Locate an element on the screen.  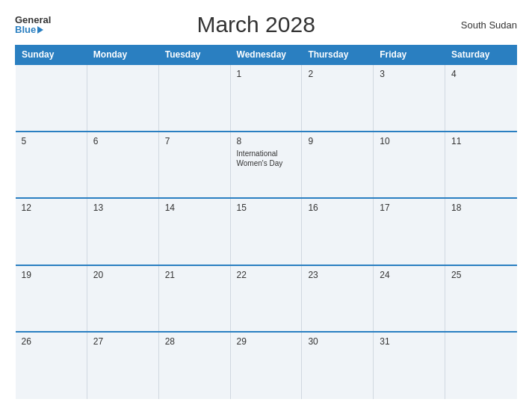
header-saturday: Saturday is located at coordinates (481, 55).